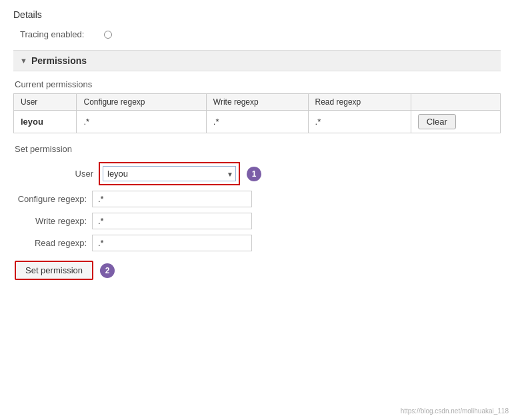  I want to click on clear-button: Clear, so click(437, 121).